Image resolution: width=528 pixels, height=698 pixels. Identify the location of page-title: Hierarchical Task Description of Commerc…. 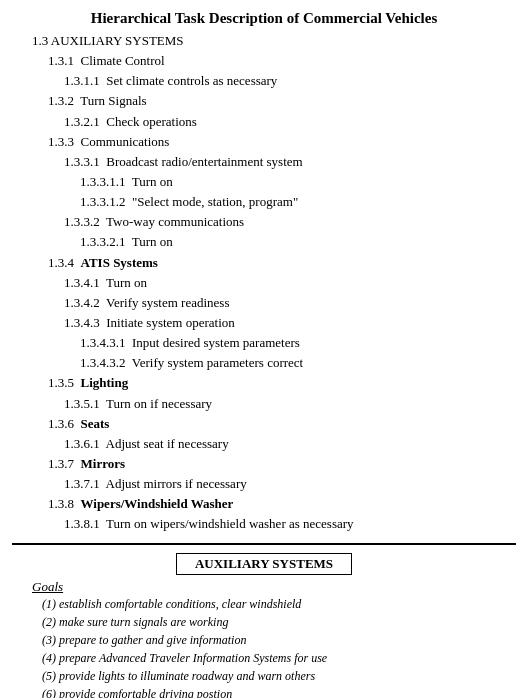
(264, 18).